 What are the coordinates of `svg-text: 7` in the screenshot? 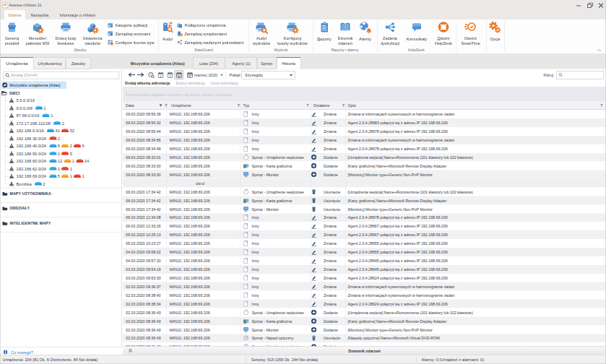 It's located at (170, 77).